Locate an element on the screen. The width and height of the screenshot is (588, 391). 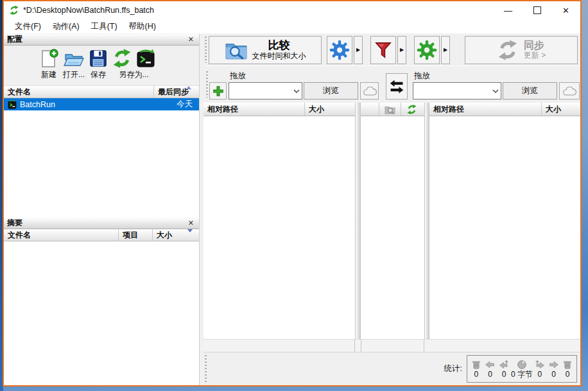
save-as-label: 另存为... is located at coordinates (134, 74).